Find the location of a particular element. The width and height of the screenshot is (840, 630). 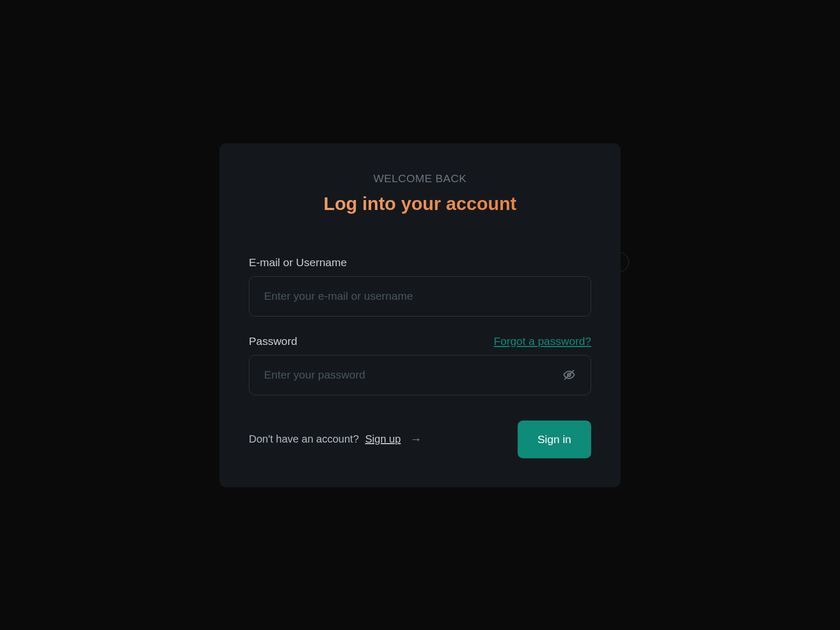

password-input is located at coordinates (413, 375).